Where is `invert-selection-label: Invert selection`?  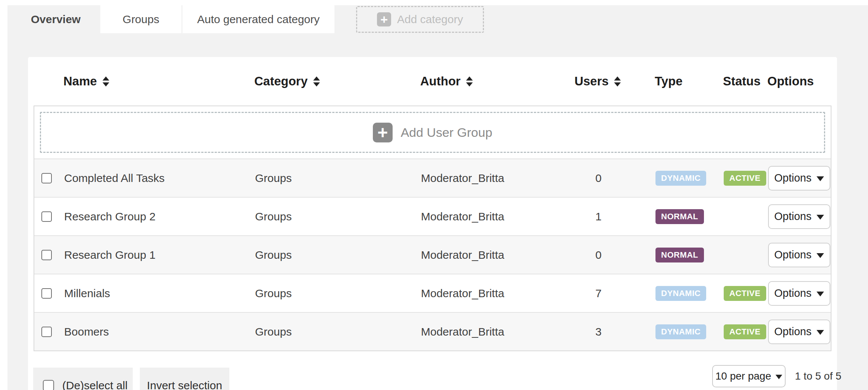
invert-selection-label: Invert selection is located at coordinates (185, 385).